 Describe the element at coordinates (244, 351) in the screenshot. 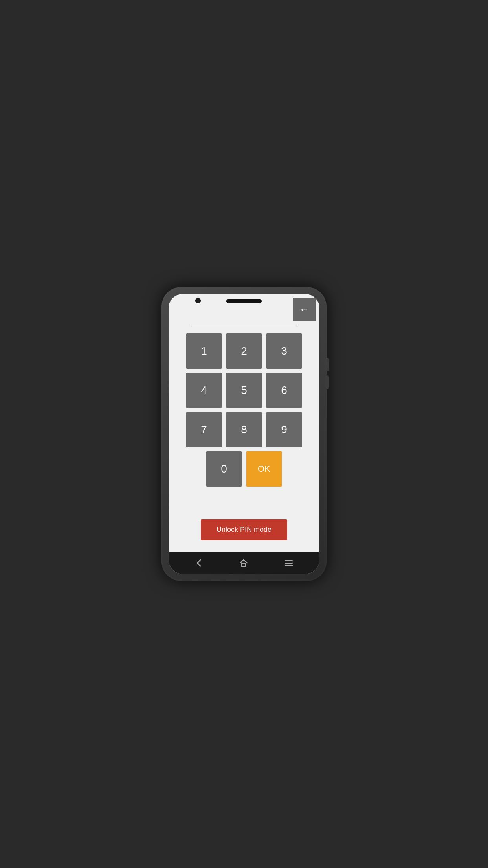

I see `key-2: 2` at that location.